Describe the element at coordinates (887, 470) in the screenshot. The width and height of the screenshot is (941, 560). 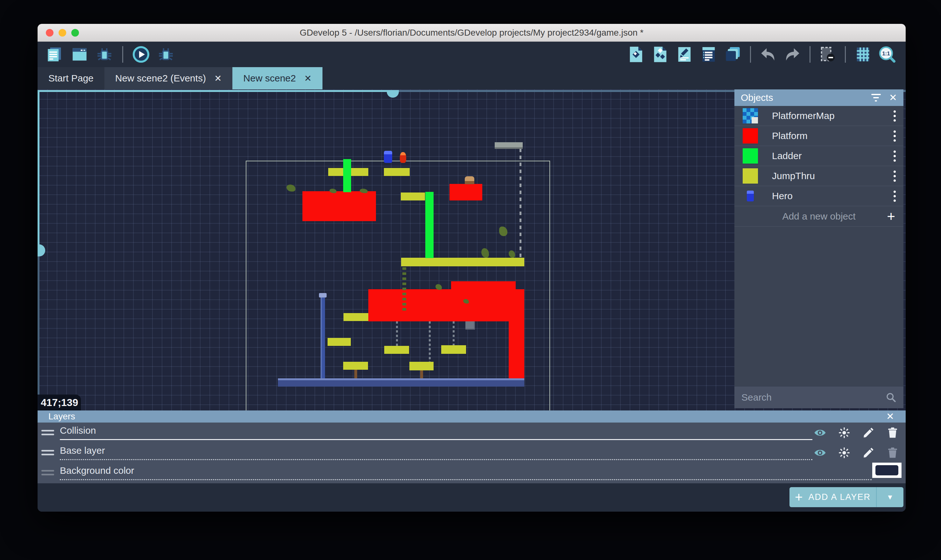
I see `background-color-swatch` at that location.